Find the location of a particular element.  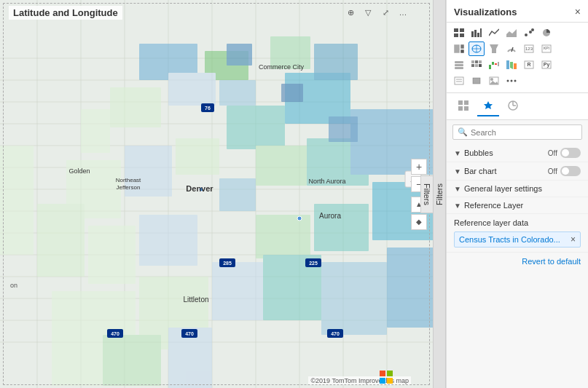

bar-chart-toggle-control: Off is located at coordinates (564, 171).